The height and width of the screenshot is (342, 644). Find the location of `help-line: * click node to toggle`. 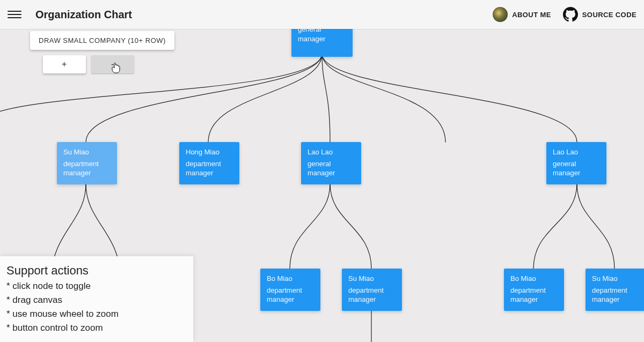

help-line: * click node to toggle is located at coordinates (97, 286).